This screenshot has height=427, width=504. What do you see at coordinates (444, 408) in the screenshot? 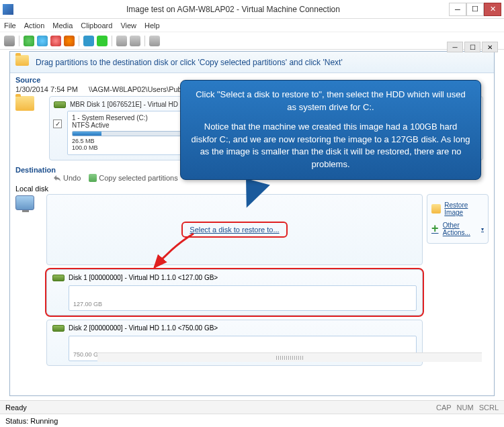
I see `status-cap: CAP` at bounding box center [444, 408].